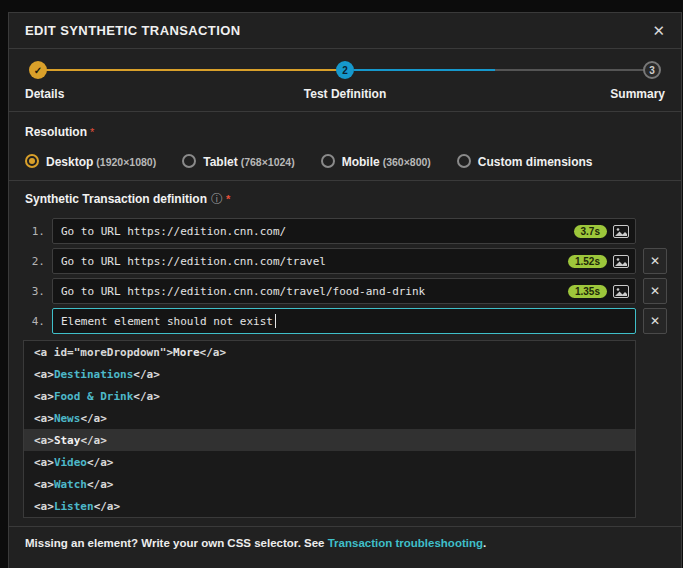 This screenshot has width=683, height=568. Describe the element at coordinates (217, 199) in the screenshot. I see `info-icon: ⓘ` at that location.